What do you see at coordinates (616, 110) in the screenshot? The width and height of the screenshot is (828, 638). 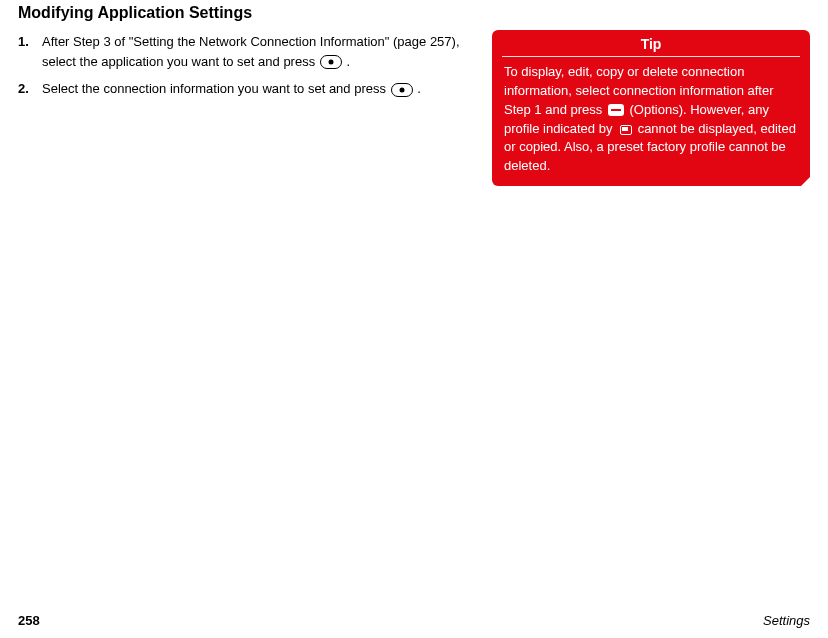 I see `softkey-icon` at bounding box center [616, 110].